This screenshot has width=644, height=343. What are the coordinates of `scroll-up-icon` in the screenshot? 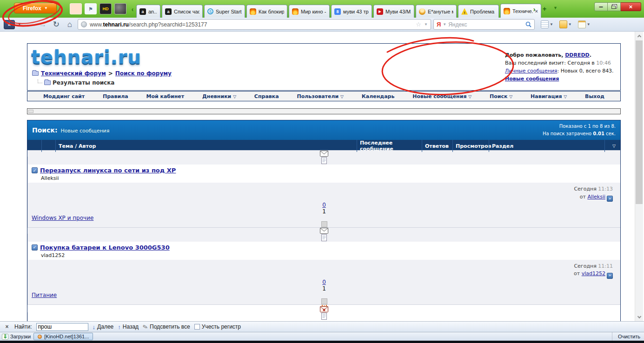 It's located at (639, 36).